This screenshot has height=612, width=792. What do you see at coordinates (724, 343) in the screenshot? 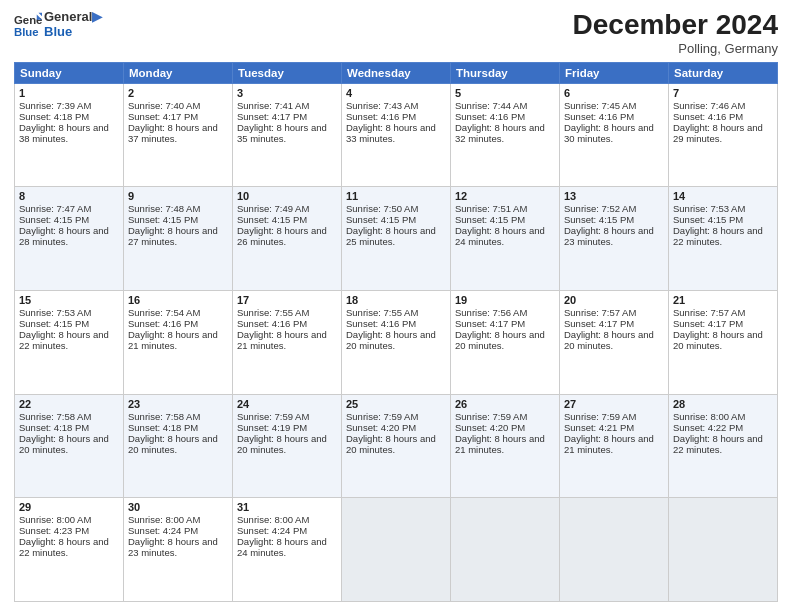
I see `calendar-cell: 21Sunrise: 7:57 AMSunset: 4:17 PMDayligh…` at bounding box center [724, 343].